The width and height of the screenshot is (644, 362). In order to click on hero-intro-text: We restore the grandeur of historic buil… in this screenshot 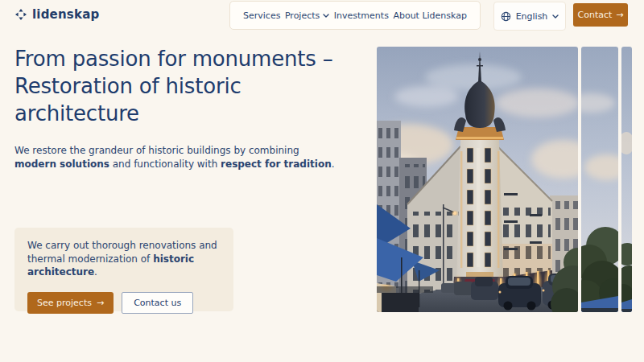, I will do `click(175, 158)`.